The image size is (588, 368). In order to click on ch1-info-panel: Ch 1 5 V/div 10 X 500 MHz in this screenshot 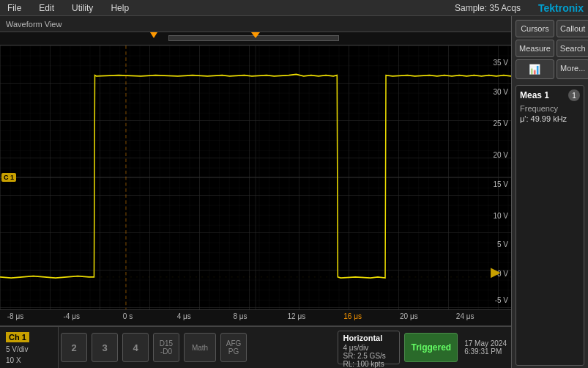, I will do `click(29, 347)`.